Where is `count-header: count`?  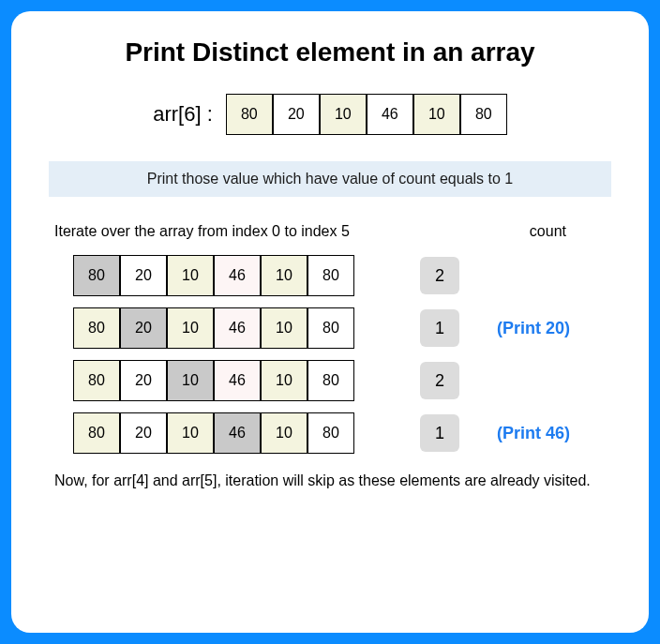
count-header: count is located at coordinates (548, 232).